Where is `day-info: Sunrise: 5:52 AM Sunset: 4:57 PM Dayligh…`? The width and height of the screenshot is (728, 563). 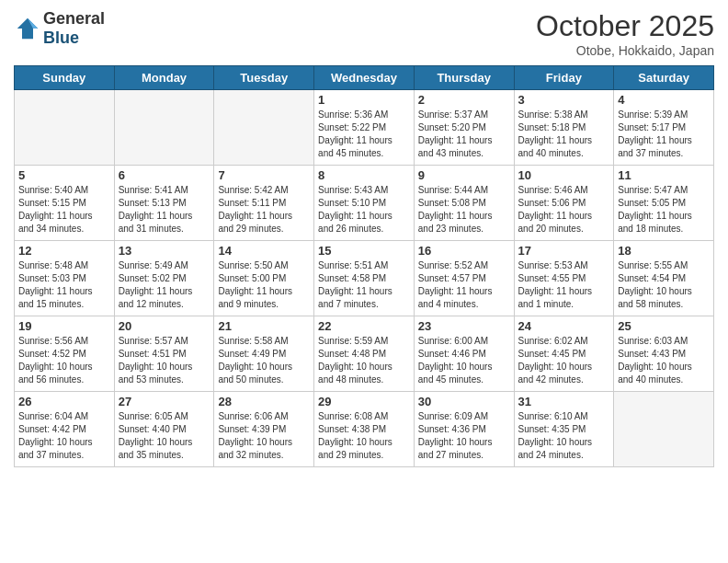 day-info: Sunrise: 5:52 AM Sunset: 4:57 PM Dayligh… is located at coordinates (464, 285).